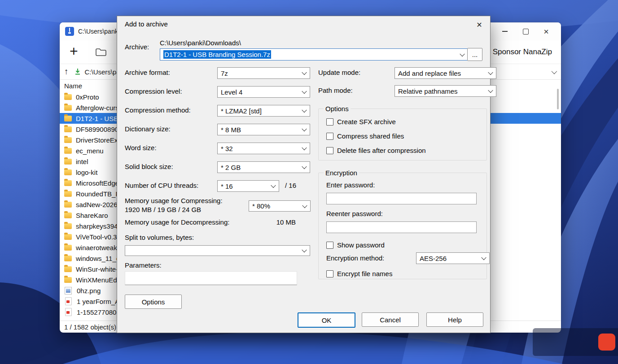 This screenshot has height=364, width=618. I want to click on cancel-button: Cancel, so click(390, 320).